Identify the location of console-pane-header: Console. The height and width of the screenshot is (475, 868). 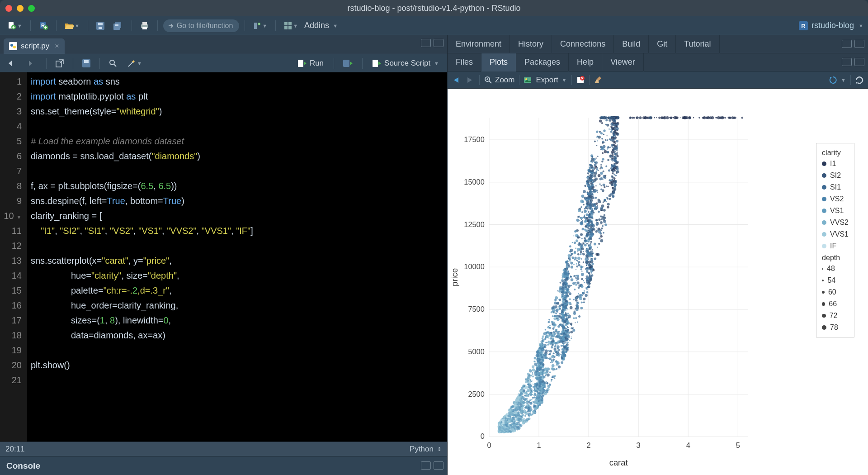
(223, 466).